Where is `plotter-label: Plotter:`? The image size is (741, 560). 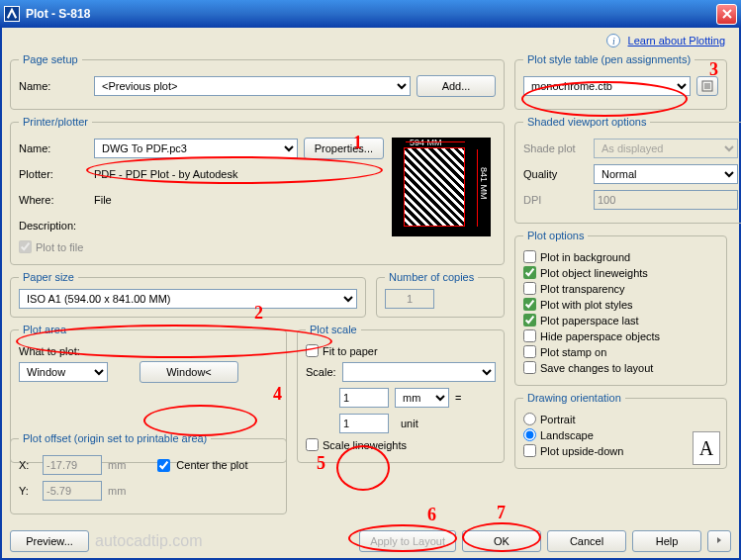 plotter-label: Plotter: is located at coordinates (53, 174).